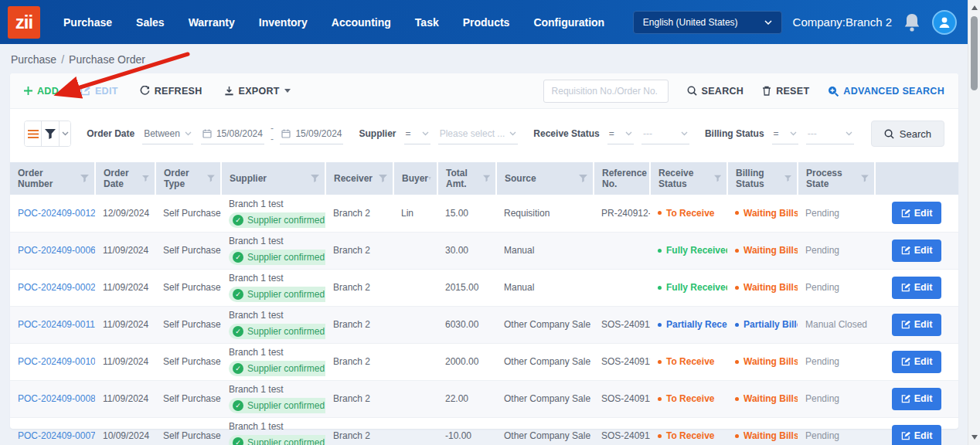 The width and height of the screenshot is (980, 445). What do you see at coordinates (907, 134) in the screenshot?
I see `filter-search-button: Search` at bounding box center [907, 134].